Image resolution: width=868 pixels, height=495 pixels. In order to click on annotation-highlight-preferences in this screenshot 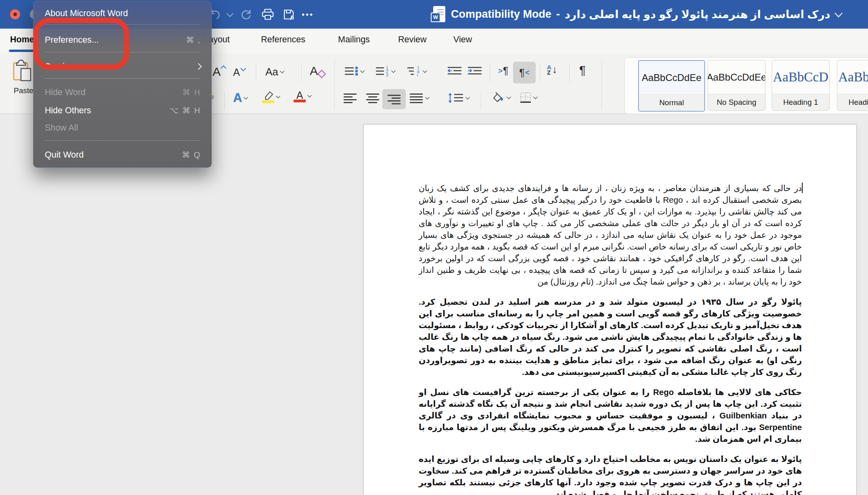, I will do `click(81, 44)`.